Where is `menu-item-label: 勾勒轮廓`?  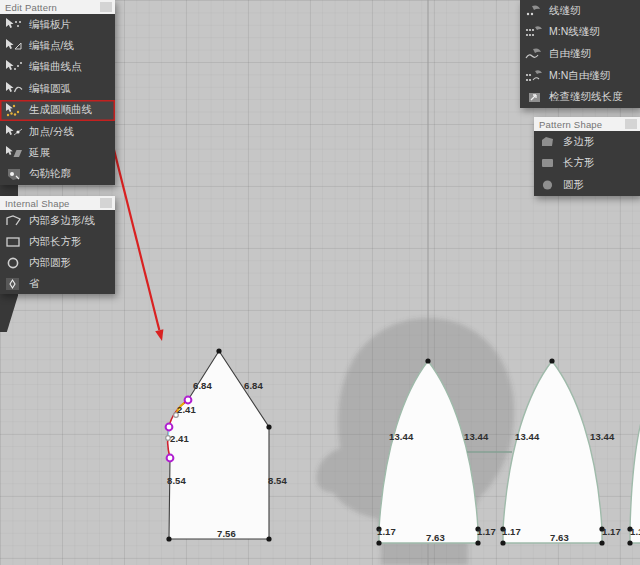
menu-item-label: 勾勒轮廓 is located at coordinates (50, 174).